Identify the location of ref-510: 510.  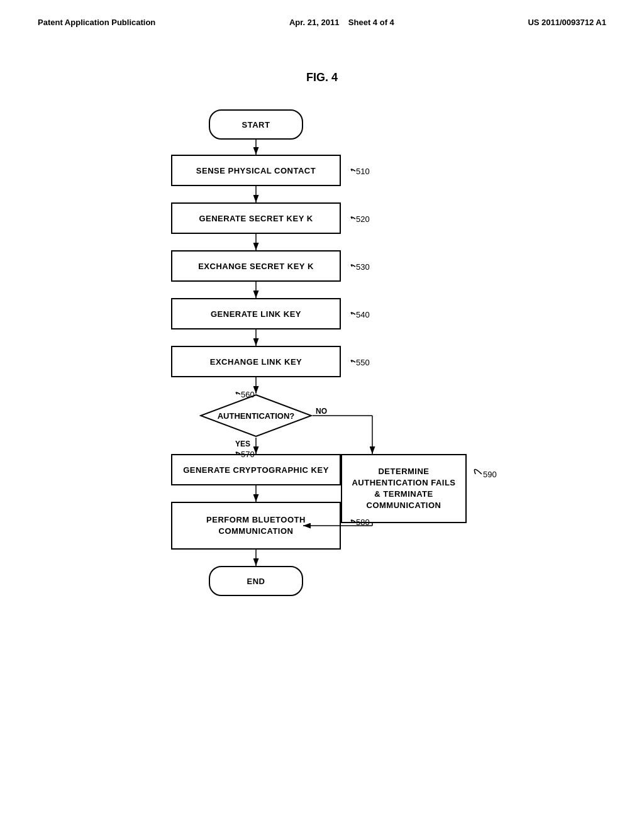
(362, 172).